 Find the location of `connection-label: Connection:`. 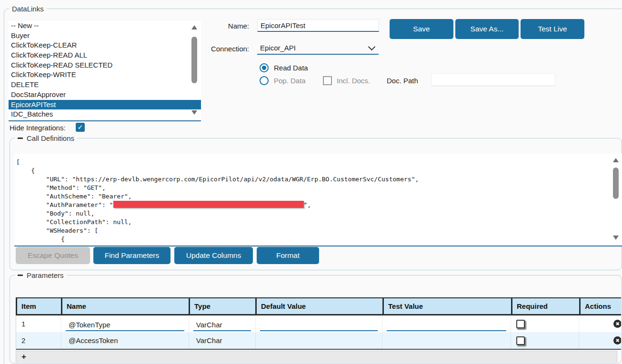

connection-label: Connection: is located at coordinates (217, 49).